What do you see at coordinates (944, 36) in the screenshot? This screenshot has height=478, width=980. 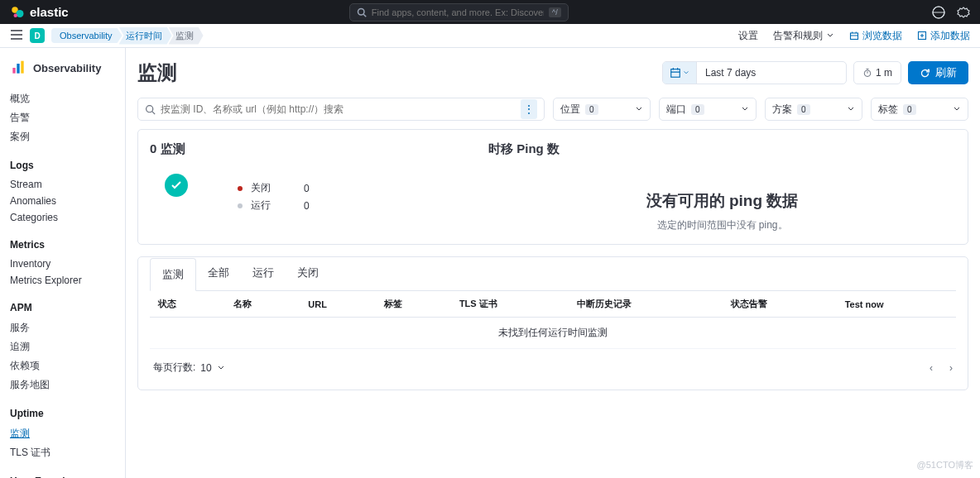 I see `add-data-link: 添加数据` at bounding box center [944, 36].